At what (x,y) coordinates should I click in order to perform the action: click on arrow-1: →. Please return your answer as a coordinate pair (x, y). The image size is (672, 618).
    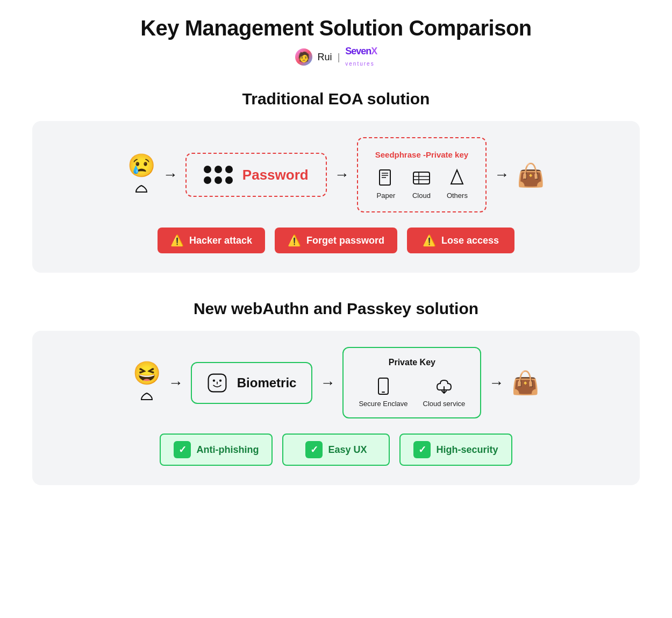
    Looking at the image, I should click on (170, 175).